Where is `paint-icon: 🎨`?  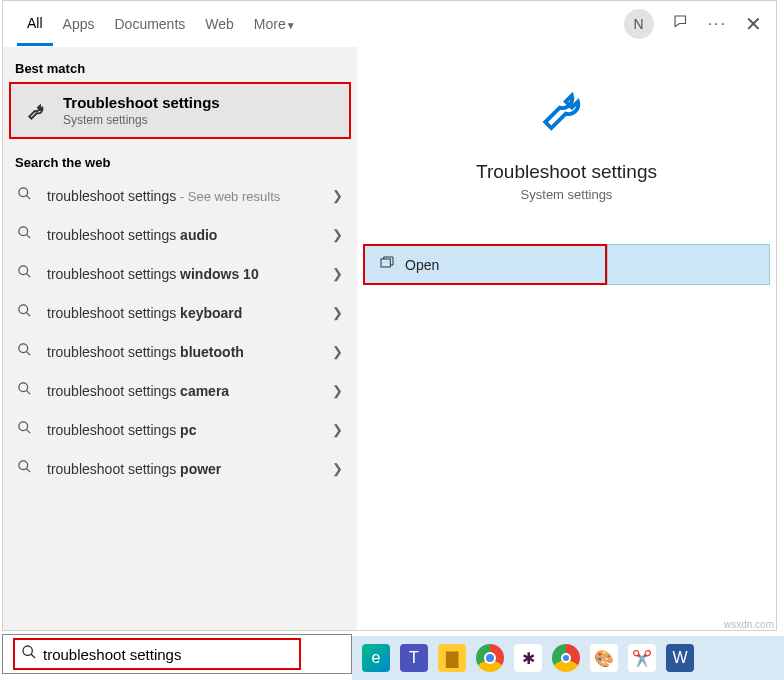 paint-icon: 🎨 is located at coordinates (604, 658).